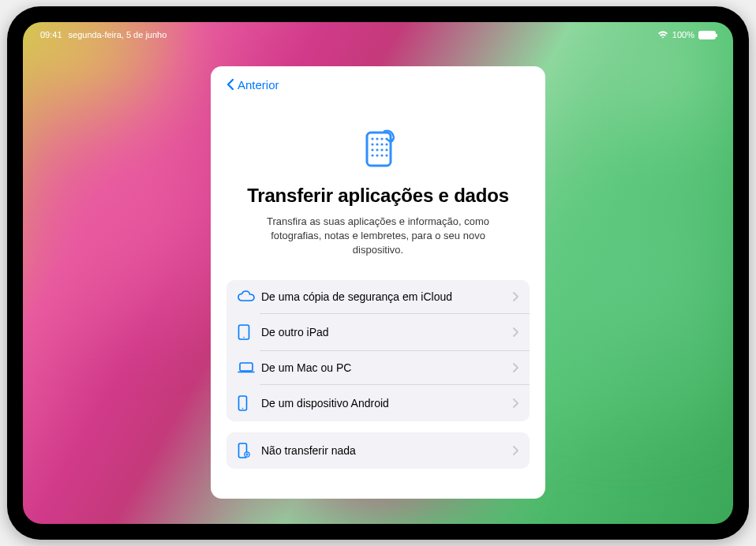  What do you see at coordinates (387, 403) in the screenshot?
I see `option-label: De um dispositivo Android` at bounding box center [387, 403].